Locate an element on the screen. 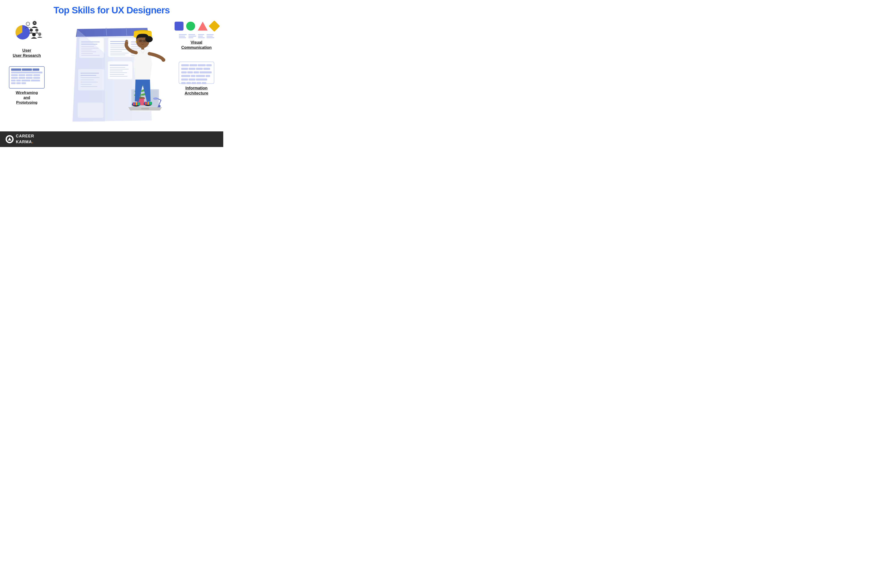 This screenshot has width=893, height=588. page-title: Top Skills for UX Designers is located at coordinates (112, 10).